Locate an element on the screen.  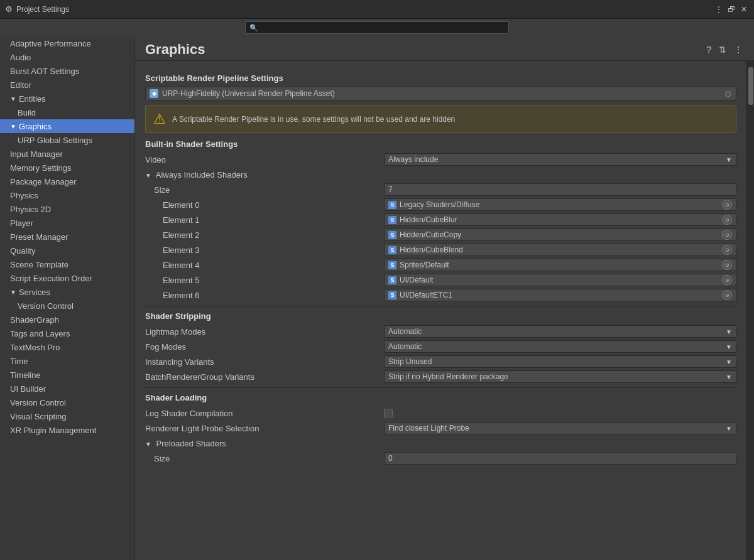
asset-clear-btn: ⊙ is located at coordinates (728, 94).